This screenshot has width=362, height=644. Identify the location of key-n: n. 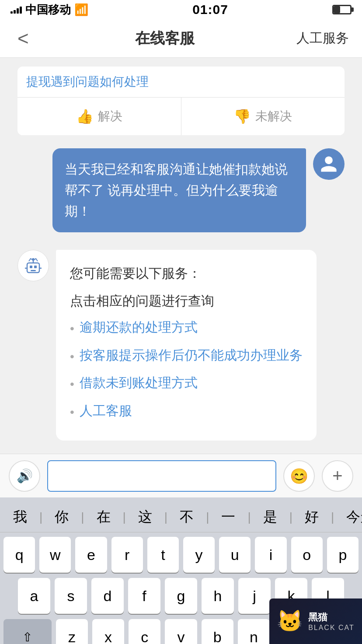
(254, 632).